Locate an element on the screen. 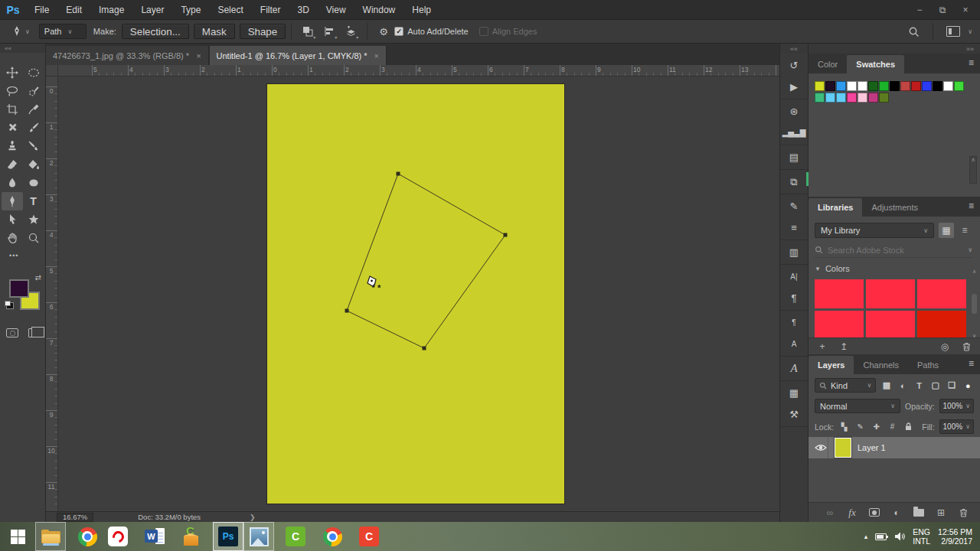 This screenshot has width=980, height=551. menu-item: 3D is located at coordinates (303, 10).